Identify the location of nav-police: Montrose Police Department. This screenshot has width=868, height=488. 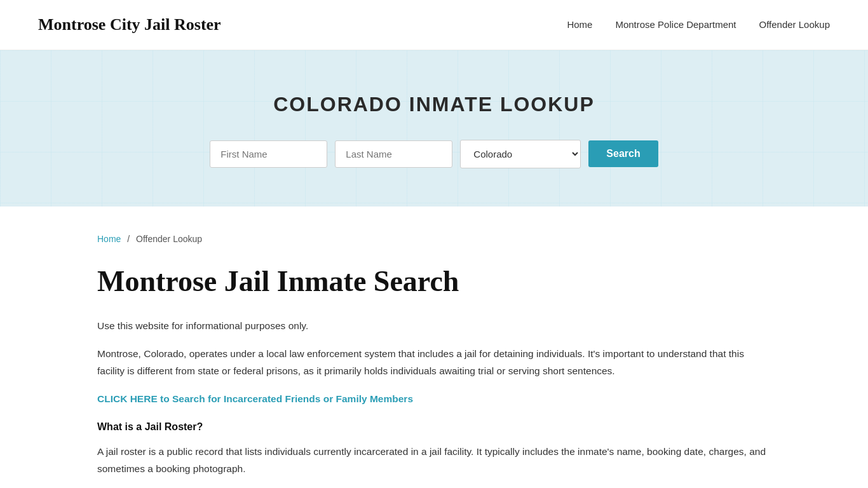
(675, 25).